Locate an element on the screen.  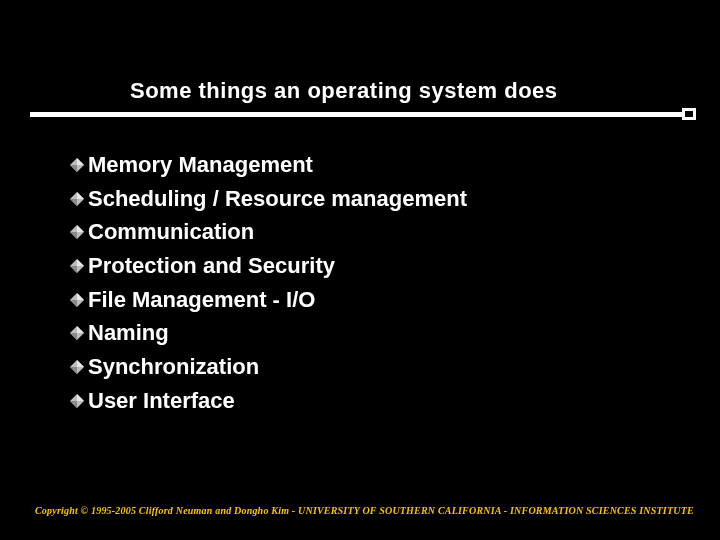
list-item: Synchronization is located at coordinates (268, 367).